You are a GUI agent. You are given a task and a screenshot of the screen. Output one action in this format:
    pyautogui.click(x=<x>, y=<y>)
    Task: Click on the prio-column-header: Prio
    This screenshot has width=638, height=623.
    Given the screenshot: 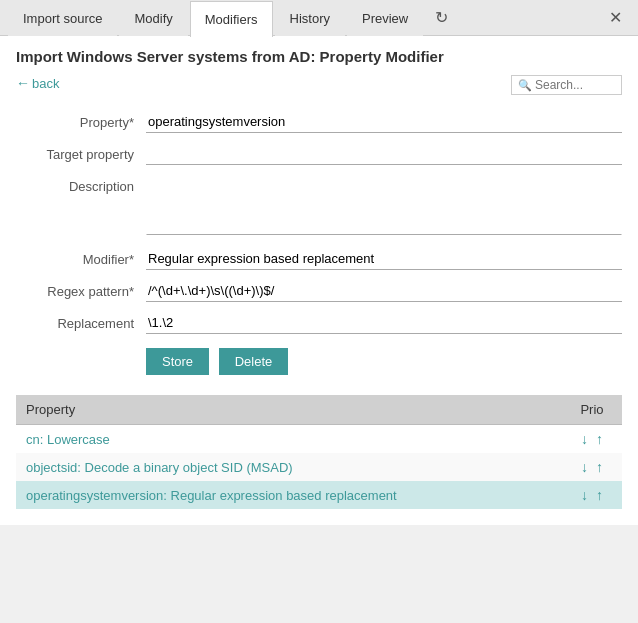 What is the action you would take?
    pyautogui.click(x=592, y=410)
    